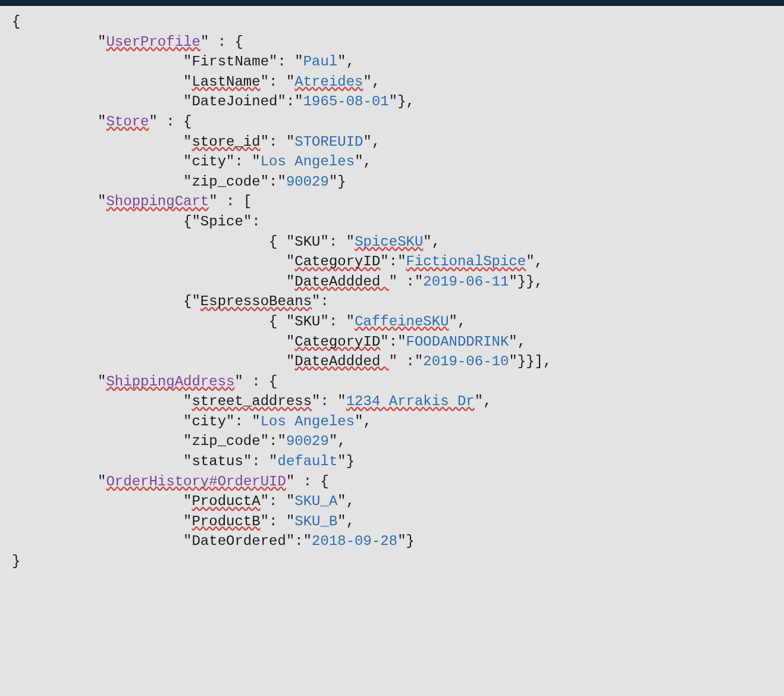 This screenshot has height=696, width=784. What do you see at coordinates (328, 82) in the screenshot?
I see `val-lastname: Atreides` at bounding box center [328, 82].